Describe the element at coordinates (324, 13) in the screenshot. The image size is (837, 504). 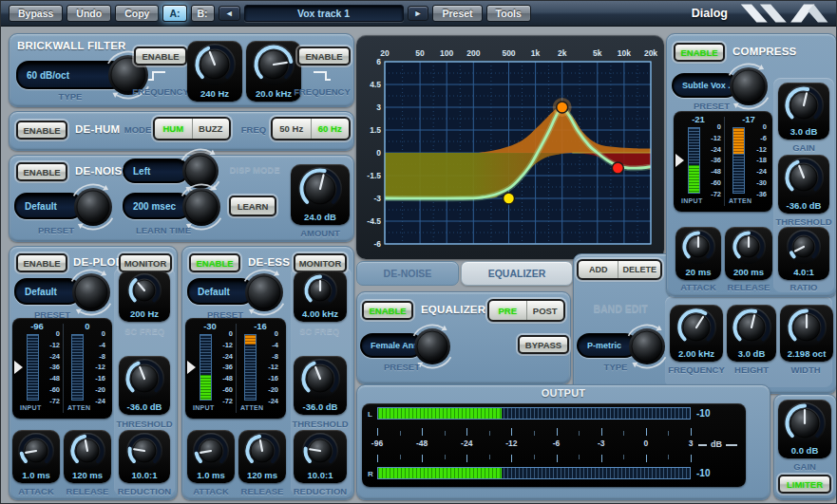
I see `preset-name-display: Vox track 1` at that location.